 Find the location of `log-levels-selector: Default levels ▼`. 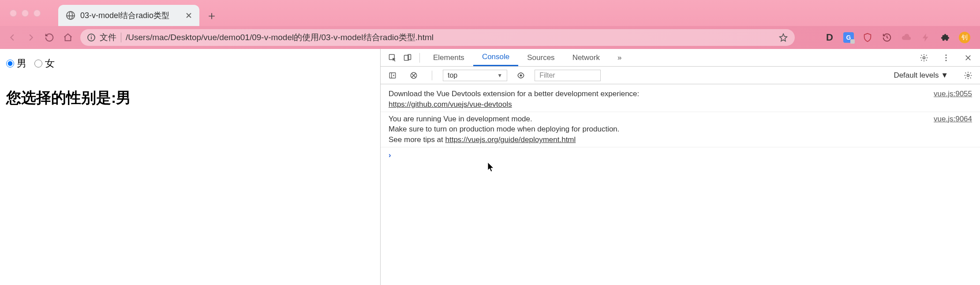

log-levels-selector: Default levels ▼ is located at coordinates (921, 75).